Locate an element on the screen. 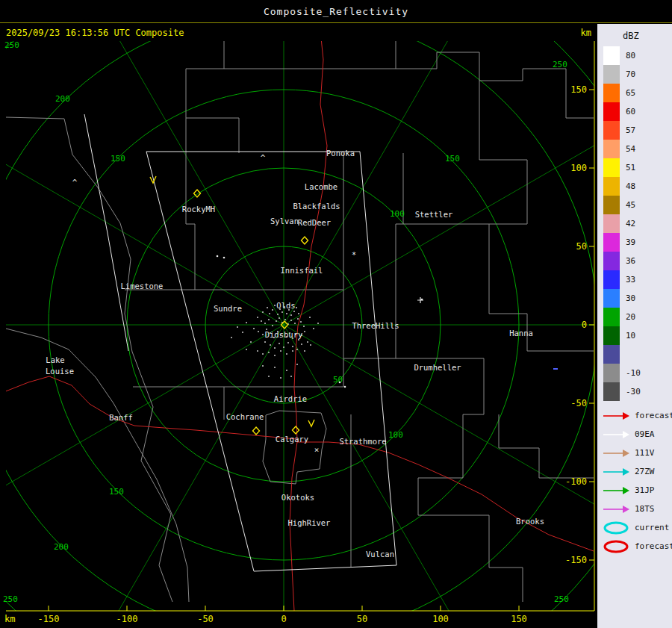  legend-label: 31JP is located at coordinates (645, 490).